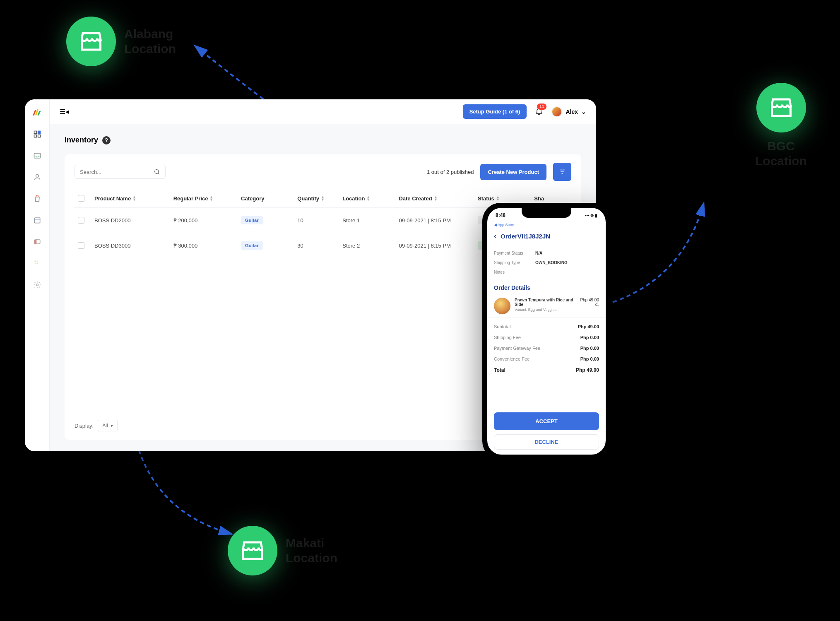  What do you see at coordinates (512, 359) in the screenshot?
I see `summary-label: Convenience Fee` at bounding box center [512, 359].